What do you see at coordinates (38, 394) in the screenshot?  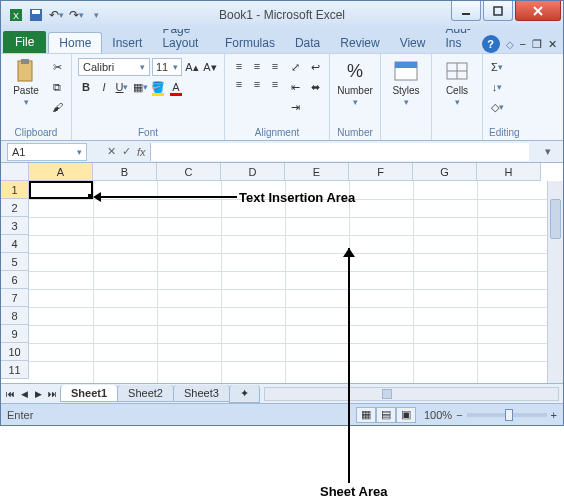 I see `sheet-nav-next-icon: ▶` at bounding box center [38, 394].